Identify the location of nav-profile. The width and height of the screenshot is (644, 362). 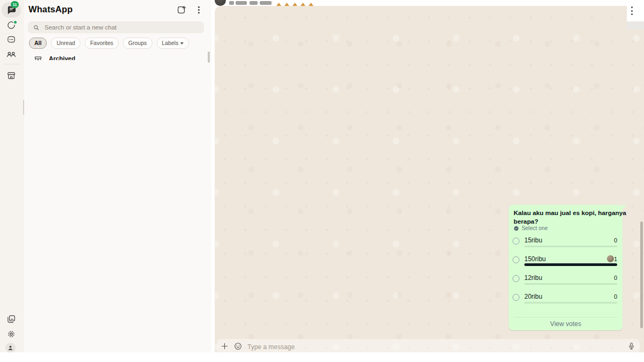
(11, 348).